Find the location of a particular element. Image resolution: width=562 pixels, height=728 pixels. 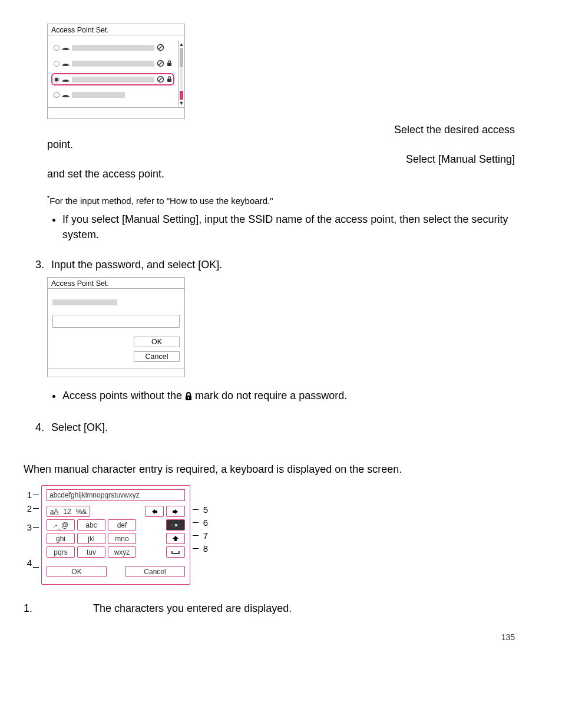

callout-5: 5 is located at coordinates (204, 509).